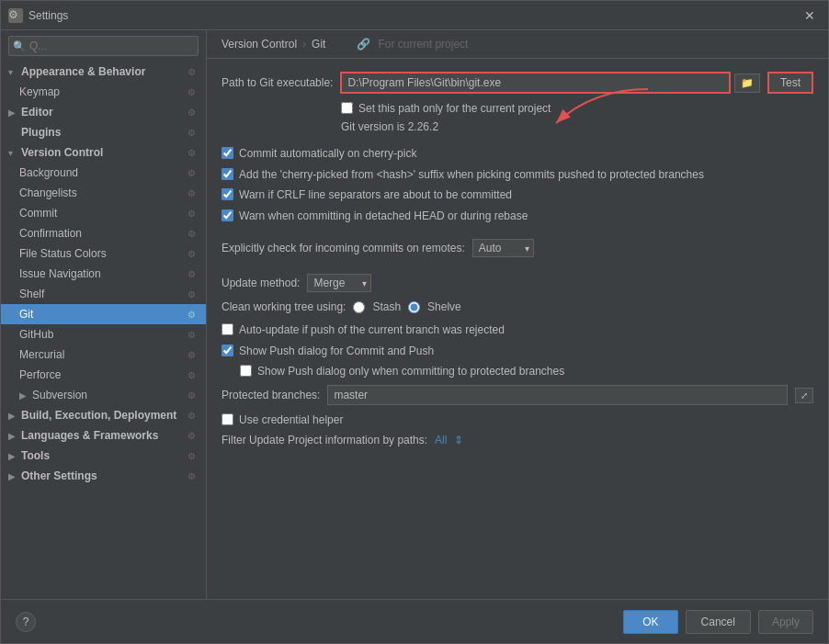 The height and width of the screenshot is (644, 829). What do you see at coordinates (61, 274) in the screenshot?
I see `sidebar-item-label: Issue Navigation` at bounding box center [61, 274].